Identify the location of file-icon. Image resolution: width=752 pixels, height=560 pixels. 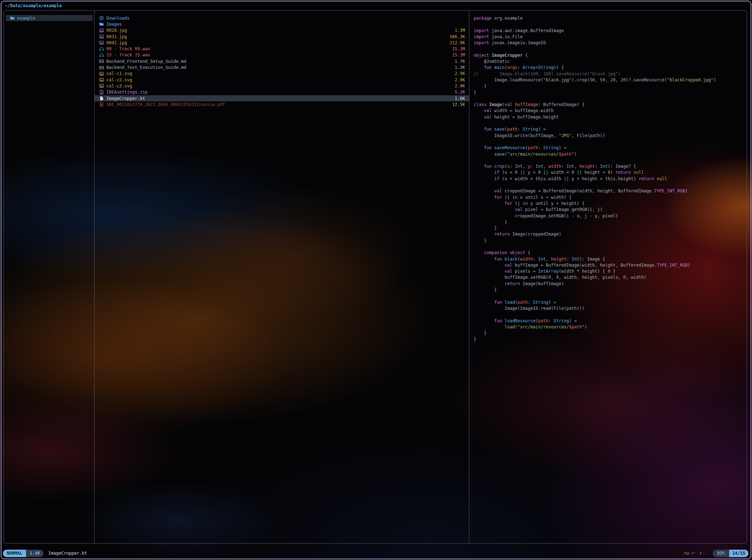
(101, 99).